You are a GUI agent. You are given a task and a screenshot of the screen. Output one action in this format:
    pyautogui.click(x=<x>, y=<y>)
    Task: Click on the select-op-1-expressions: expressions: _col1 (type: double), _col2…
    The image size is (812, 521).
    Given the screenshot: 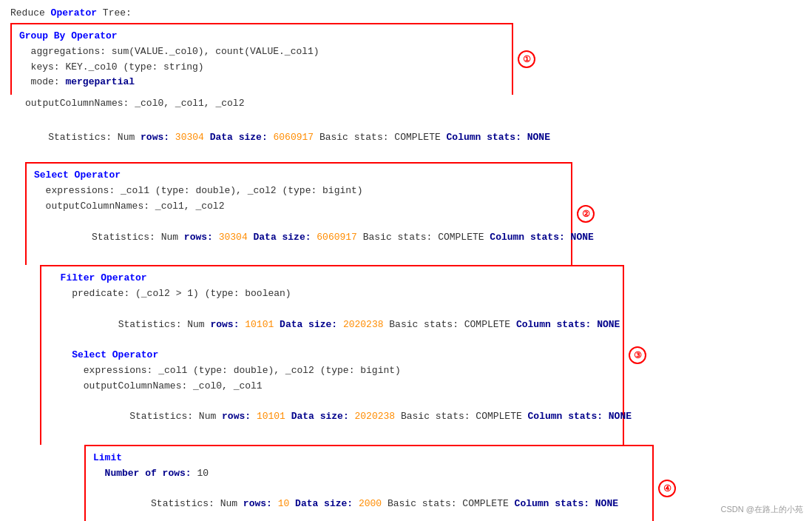 What is the action you would take?
    pyautogui.click(x=299, y=191)
    